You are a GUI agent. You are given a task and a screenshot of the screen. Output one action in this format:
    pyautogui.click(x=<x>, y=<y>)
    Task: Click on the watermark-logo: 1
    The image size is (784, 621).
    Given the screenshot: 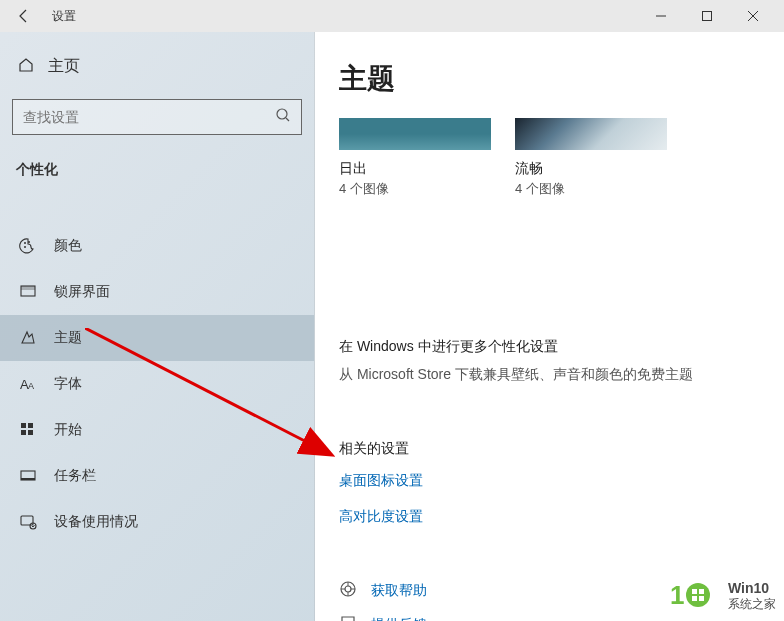 What is the action you would take?
    pyautogui.click(x=695, y=595)
    